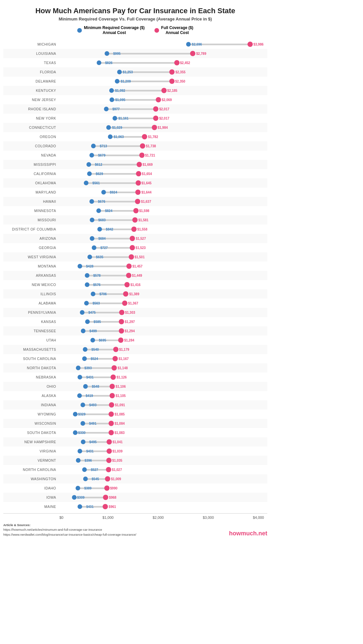 The image size is (363, 644). What do you see at coordinates (147, 174) in the screenshot?
I see `label-full: $1,654` at bounding box center [147, 174].